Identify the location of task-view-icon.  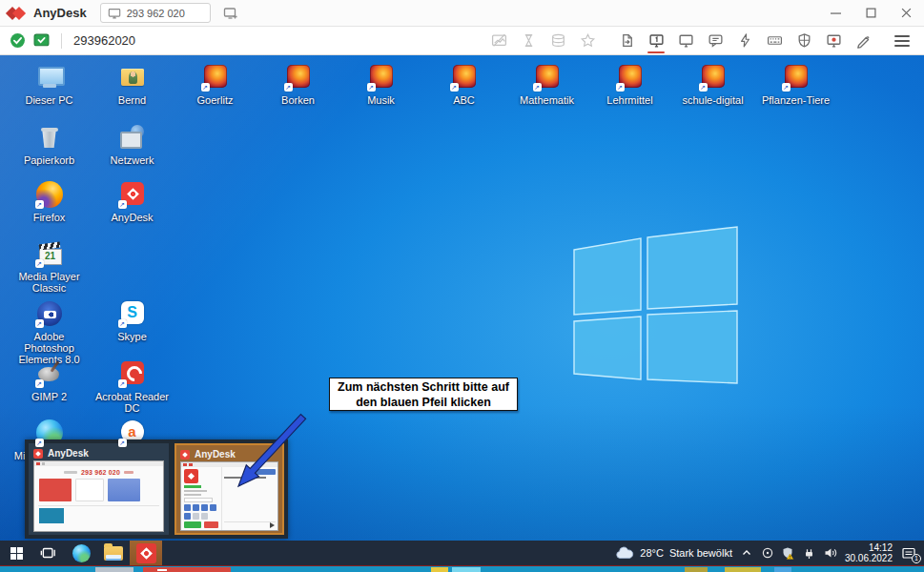
(49, 553).